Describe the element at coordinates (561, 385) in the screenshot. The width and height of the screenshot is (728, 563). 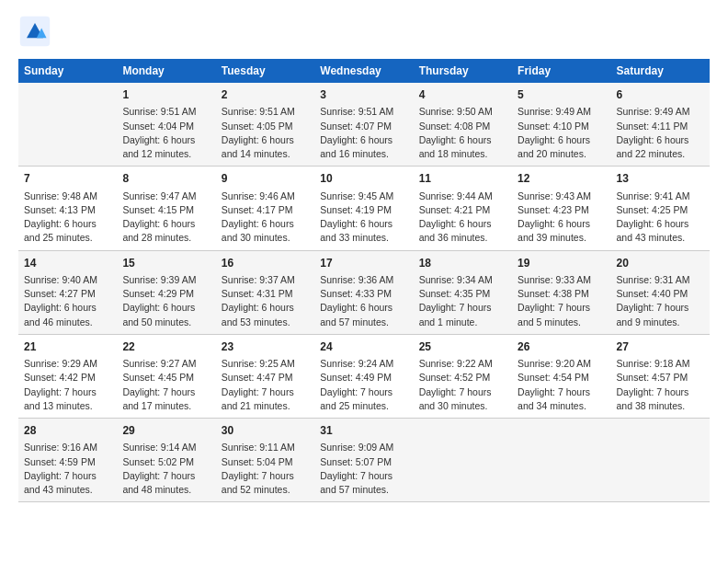
I see `day-info: Sunrise: 9:20 AM Sunset: 4:54 PM Dayligh…` at that location.